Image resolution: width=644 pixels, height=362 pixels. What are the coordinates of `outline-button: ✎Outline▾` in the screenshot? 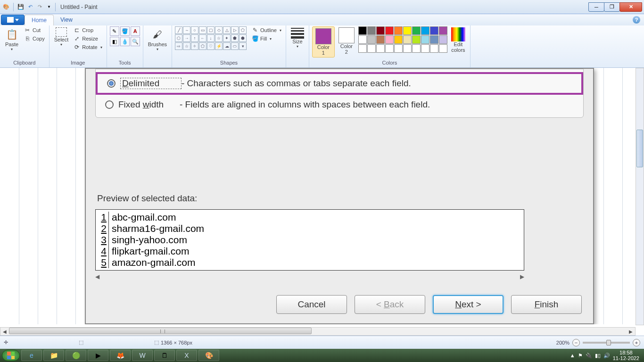 It's located at (267, 30).